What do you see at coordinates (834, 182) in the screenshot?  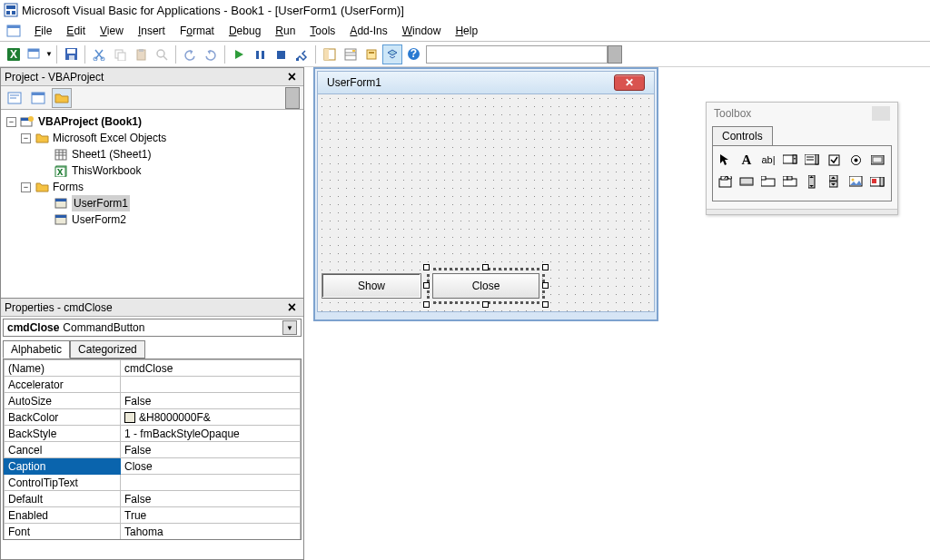 I see `spinbutton-tool-icon` at bounding box center [834, 182].